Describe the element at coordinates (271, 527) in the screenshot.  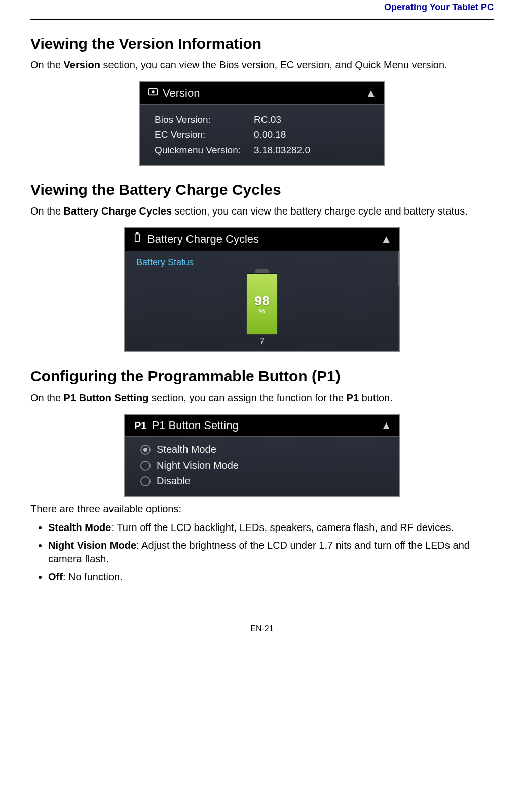
I see `list-item: Stealth Mode: Turn off the LCD backlight…` at that location.